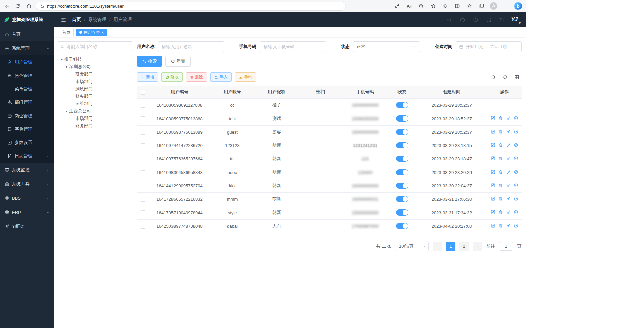  Describe the element at coordinates (462, 20) in the screenshot. I see `github-icon` at that location.